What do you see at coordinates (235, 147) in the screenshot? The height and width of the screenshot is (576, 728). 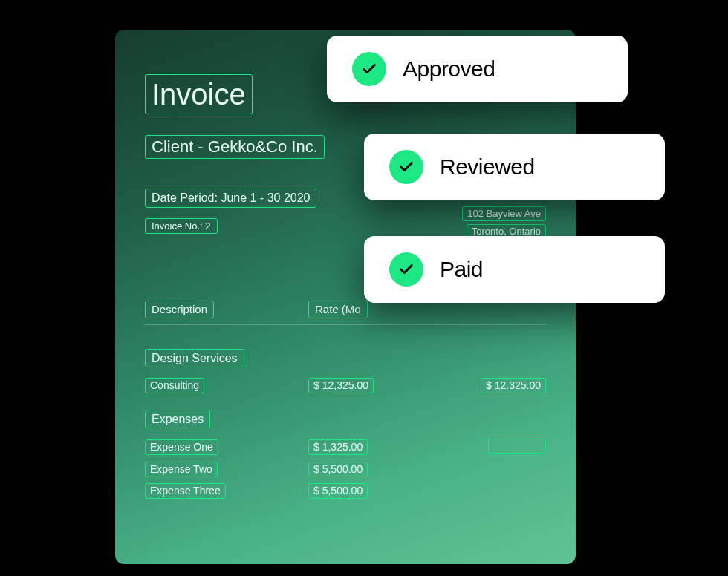 I see `client-name: Client - Gekko&Co Inc.` at bounding box center [235, 147].